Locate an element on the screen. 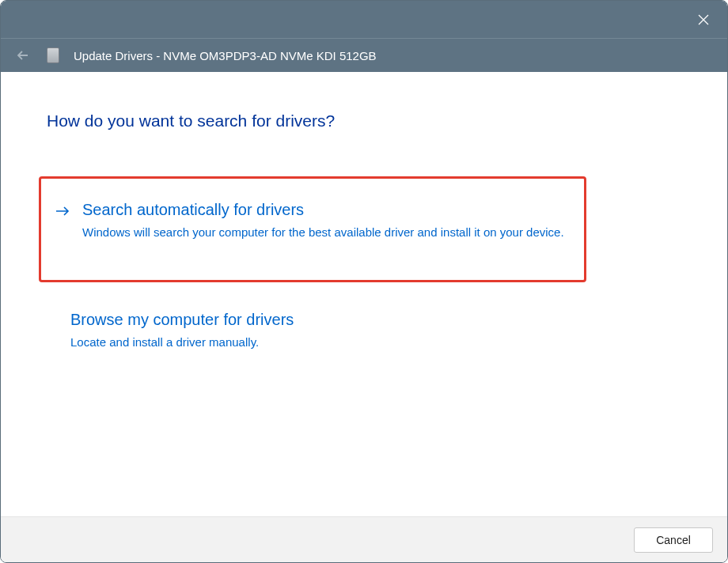 The height and width of the screenshot is (563, 728). cancel-button: Cancel is located at coordinates (673, 540).